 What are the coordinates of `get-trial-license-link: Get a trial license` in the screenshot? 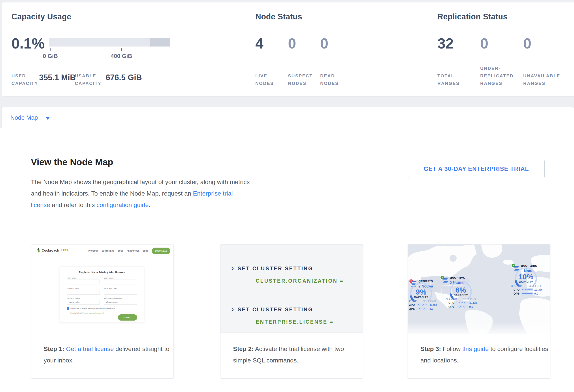 It's located at (90, 349).